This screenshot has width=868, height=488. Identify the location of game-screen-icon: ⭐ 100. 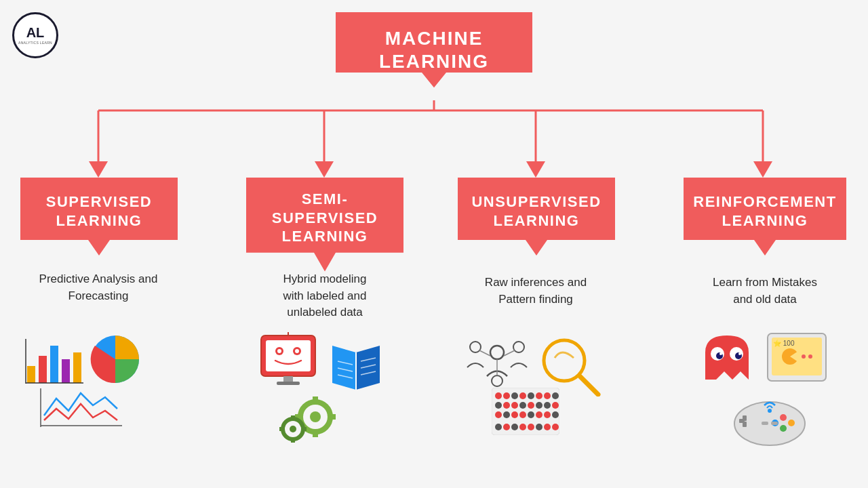
(797, 363).